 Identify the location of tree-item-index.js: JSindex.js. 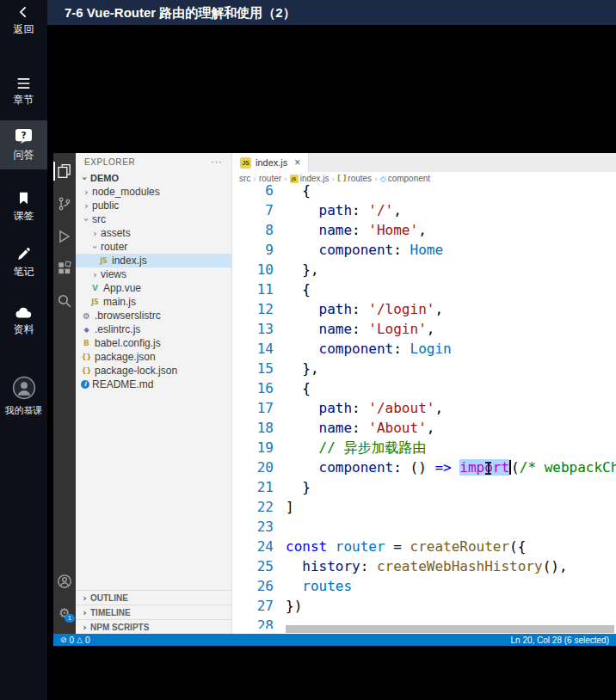
(153, 261).